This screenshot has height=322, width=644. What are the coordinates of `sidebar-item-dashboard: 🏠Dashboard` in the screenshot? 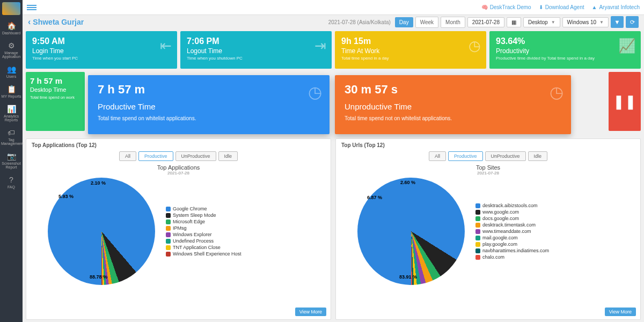 It's located at (11, 28).